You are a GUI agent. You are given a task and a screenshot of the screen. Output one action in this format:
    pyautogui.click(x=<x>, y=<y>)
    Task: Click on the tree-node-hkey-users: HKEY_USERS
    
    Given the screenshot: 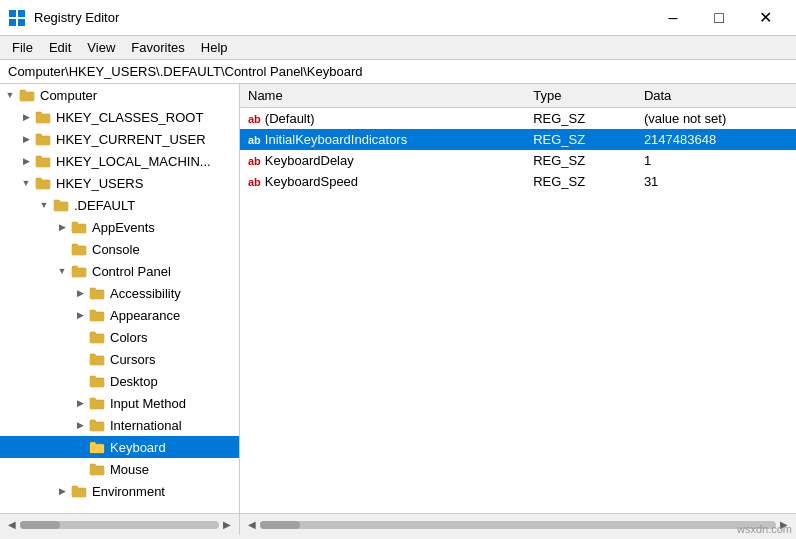 What is the action you would take?
    pyautogui.click(x=120, y=183)
    